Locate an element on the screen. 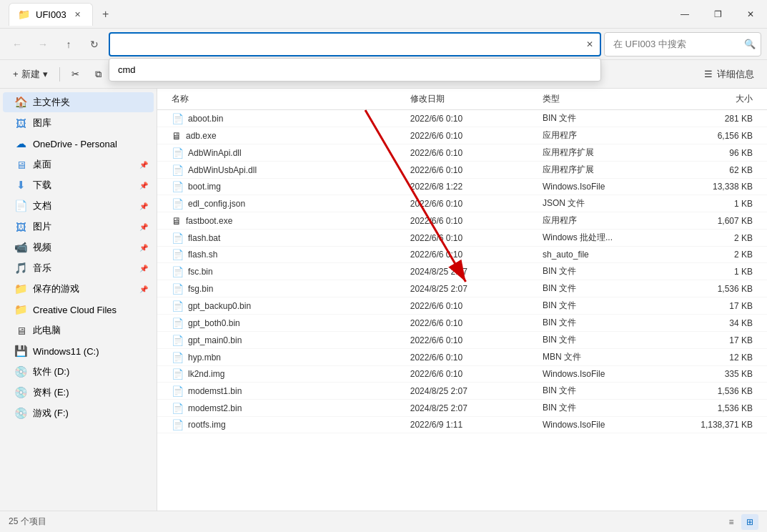 The width and height of the screenshot is (767, 532). address-input: cmd is located at coordinates (355, 44).